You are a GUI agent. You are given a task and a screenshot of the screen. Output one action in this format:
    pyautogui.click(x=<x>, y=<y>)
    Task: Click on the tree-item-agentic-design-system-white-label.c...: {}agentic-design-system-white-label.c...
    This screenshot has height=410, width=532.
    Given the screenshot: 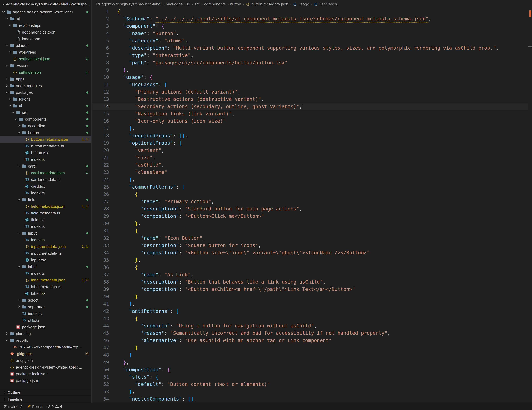 What is the action you would take?
    pyautogui.click(x=46, y=367)
    